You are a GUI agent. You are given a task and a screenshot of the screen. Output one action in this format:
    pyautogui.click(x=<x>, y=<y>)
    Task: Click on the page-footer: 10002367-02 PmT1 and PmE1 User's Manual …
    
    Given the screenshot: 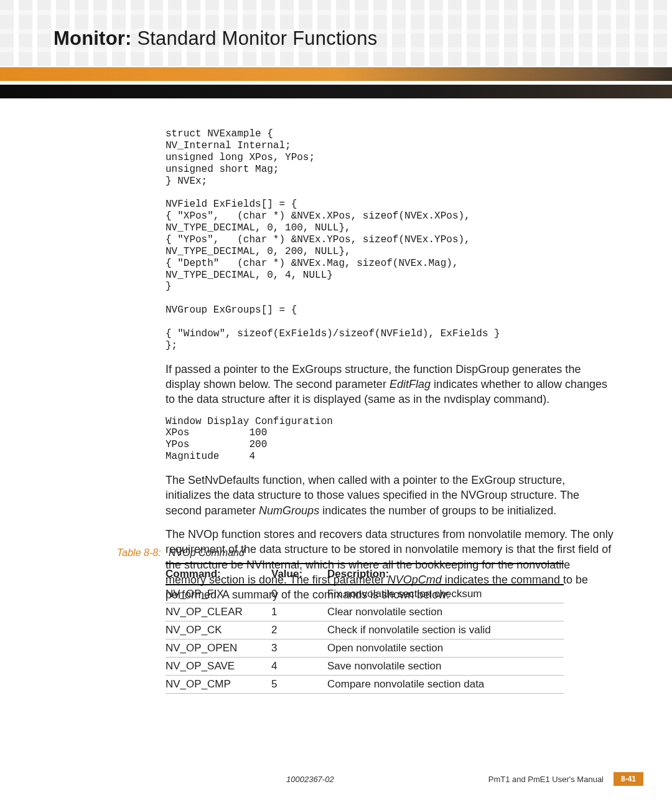 What is the action you would take?
    pyautogui.click(x=336, y=780)
    